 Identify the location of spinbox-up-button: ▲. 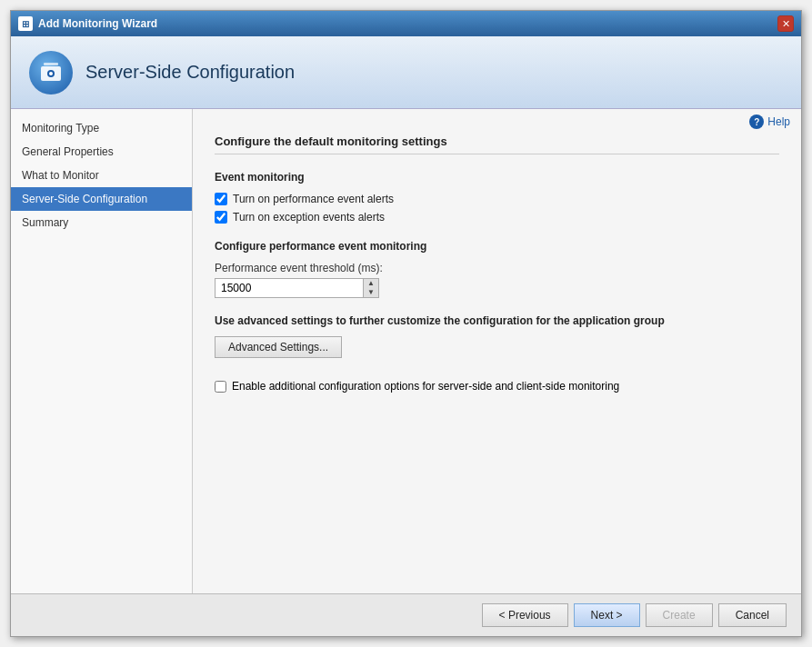
(371, 284).